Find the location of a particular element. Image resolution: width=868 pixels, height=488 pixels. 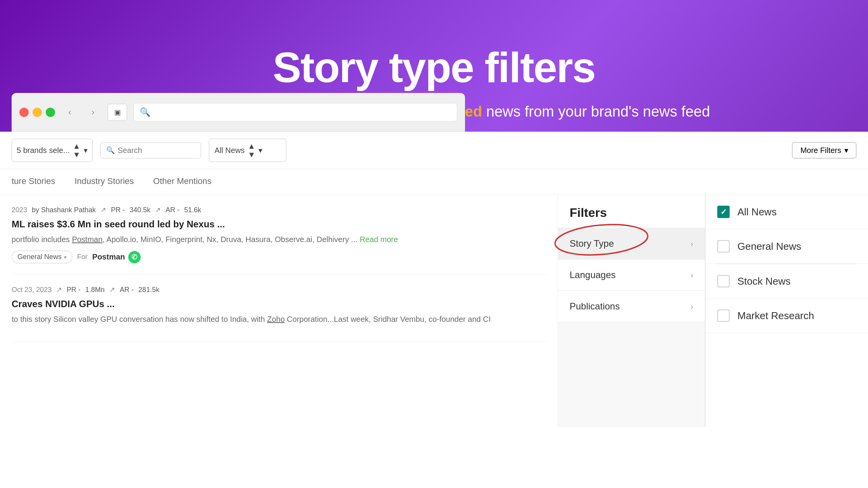

article-card: 2023 by Shashank Pathak ↗ PR - 340.5k ↗ … is located at coordinates (279, 235).